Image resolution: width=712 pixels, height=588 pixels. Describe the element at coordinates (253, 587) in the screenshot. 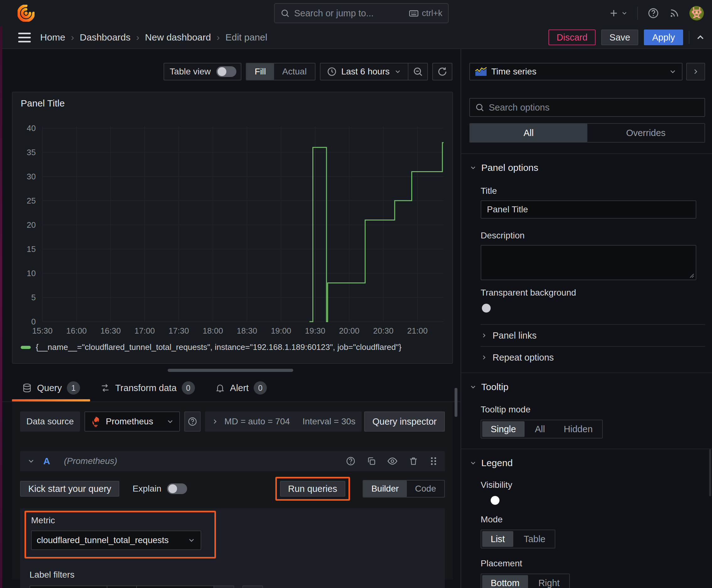

I see `add-filter-button: +` at that location.